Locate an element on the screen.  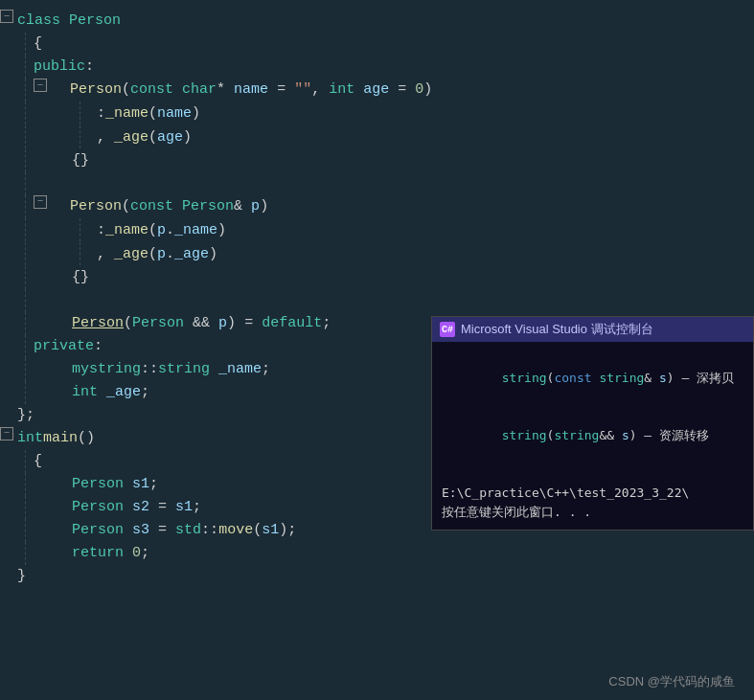
code-line-25: } is located at coordinates (377, 576).